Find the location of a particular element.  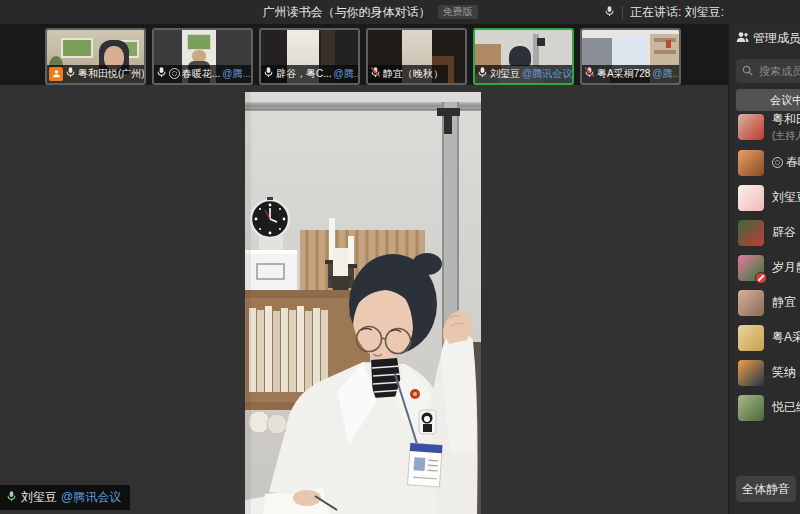

participant-thumbnail: 春暖花... @腾... is located at coordinates (202, 56).